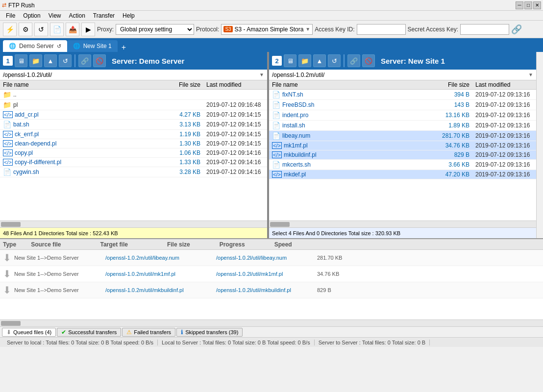 This screenshot has height=392, width=543. I want to click on panel-1-path-dropdown: ▼, so click(262, 74).